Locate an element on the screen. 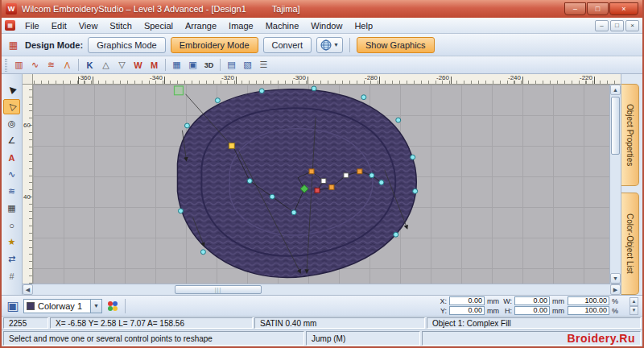 Image resolution: width=644 pixels, height=348 pixels. w-input: 0.00 is located at coordinates (532, 301).